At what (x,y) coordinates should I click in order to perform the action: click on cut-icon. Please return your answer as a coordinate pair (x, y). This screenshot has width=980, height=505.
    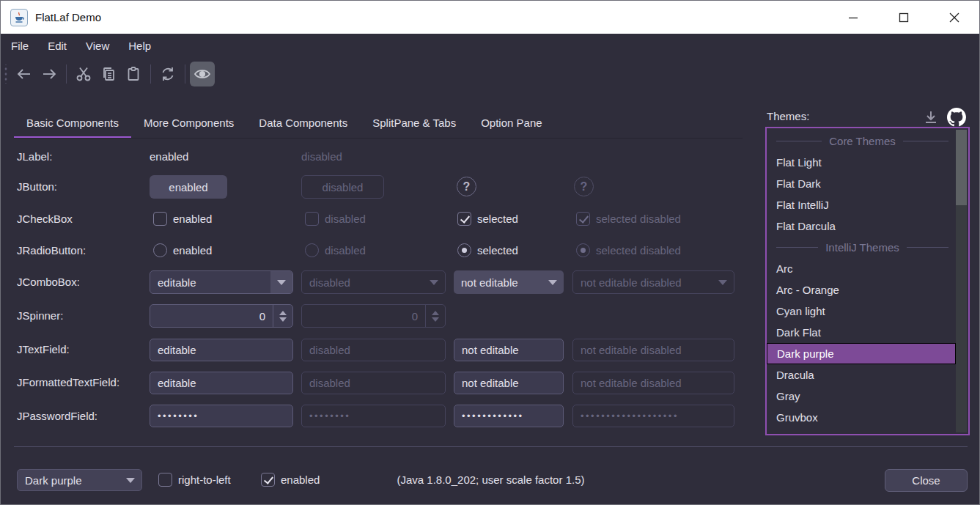
    Looking at the image, I should click on (84, 74).